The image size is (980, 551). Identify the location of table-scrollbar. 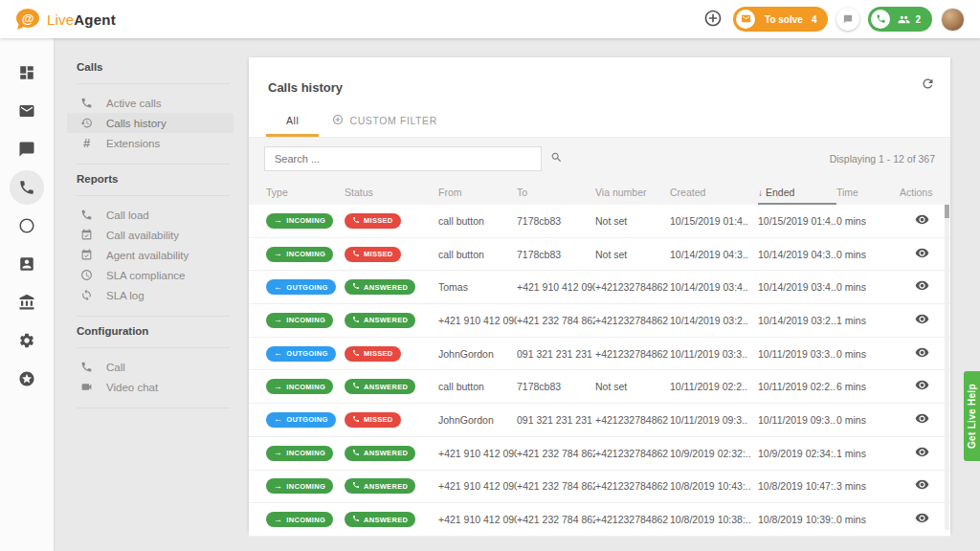
(947, 367).